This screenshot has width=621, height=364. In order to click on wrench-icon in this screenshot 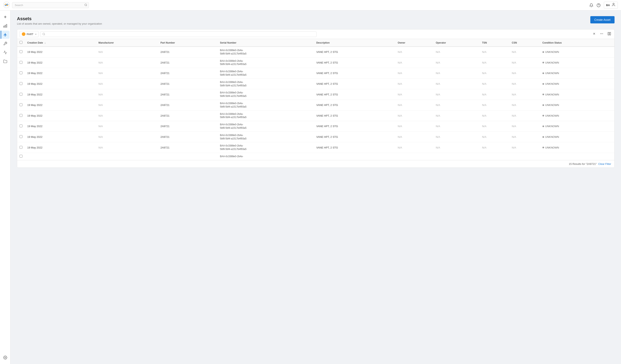, I will do `click(5, 44)`.